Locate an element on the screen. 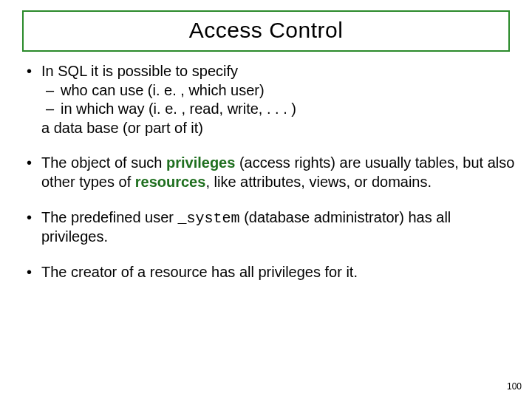 The width and height of the screenshot is (532, 399). page-number: 100 is located at coordinates (514, 386).